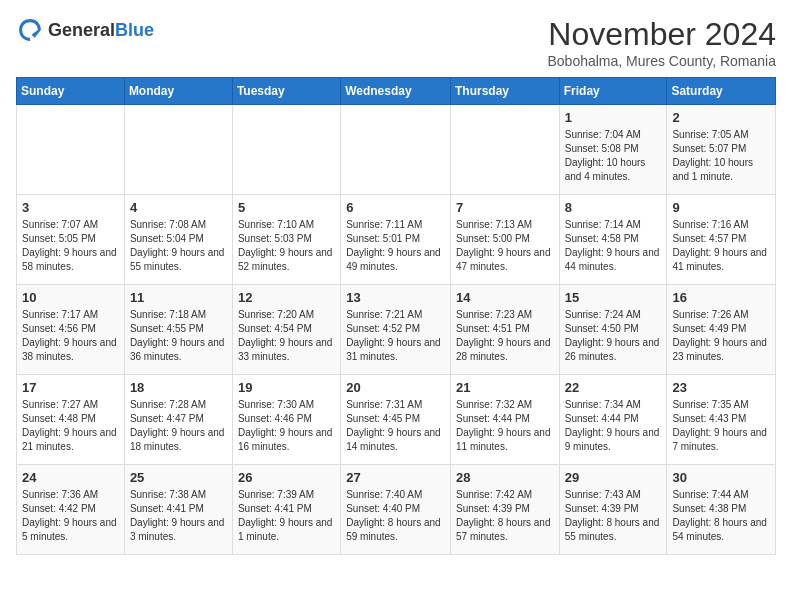 This screenshot has height=612, width=792. Describe the element at coordinates (396, 510) in the screenshot. I see `calendar-cell: 27Sunrise: 7:40 AM Sunset: 4:40 PM Dayli…` at that location.